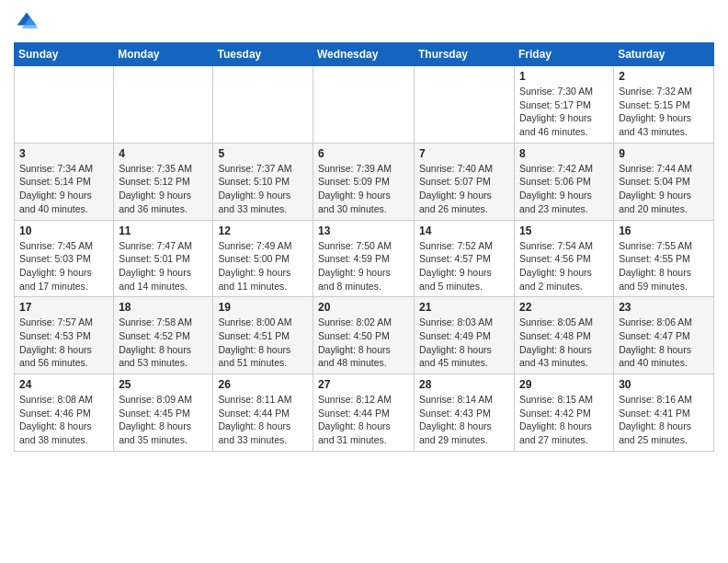  What do you see at coordinates (664, 231) in the screenshot?
I see `day-number: 16` at bounding box center [664, 231].